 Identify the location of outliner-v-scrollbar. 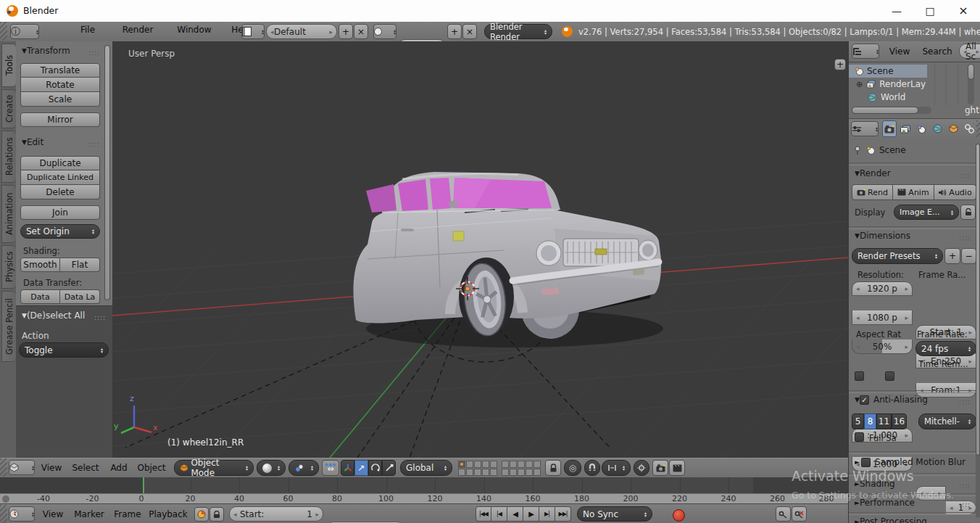
(971, 84).